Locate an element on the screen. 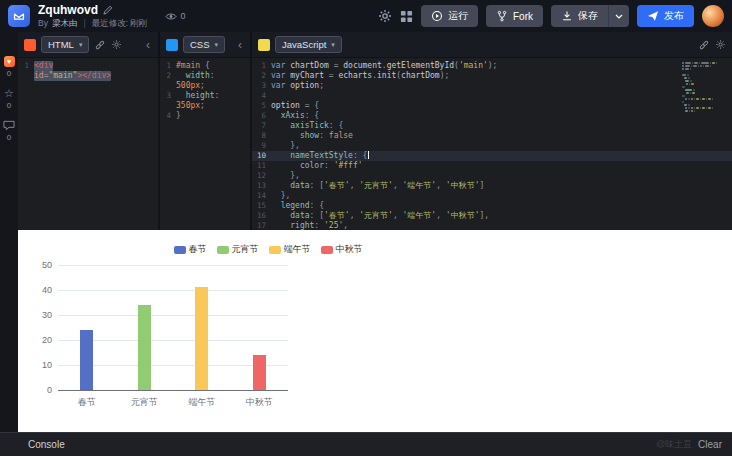 Image resolution: width=732 pixels, height=456 pixels. code-line-text: 500px; is located at coordinates (190, 86).